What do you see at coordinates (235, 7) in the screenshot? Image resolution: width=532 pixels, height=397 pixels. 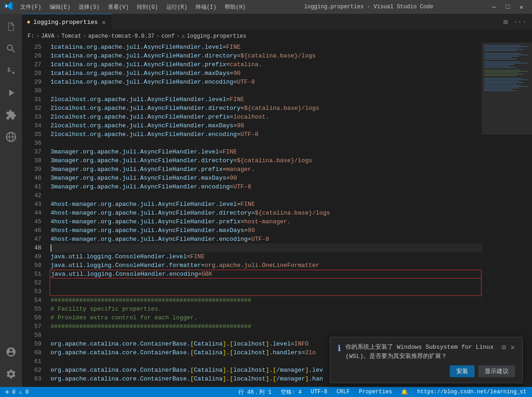 I see `menu-help: 帮助(H)` at bounding box center [235, 7].